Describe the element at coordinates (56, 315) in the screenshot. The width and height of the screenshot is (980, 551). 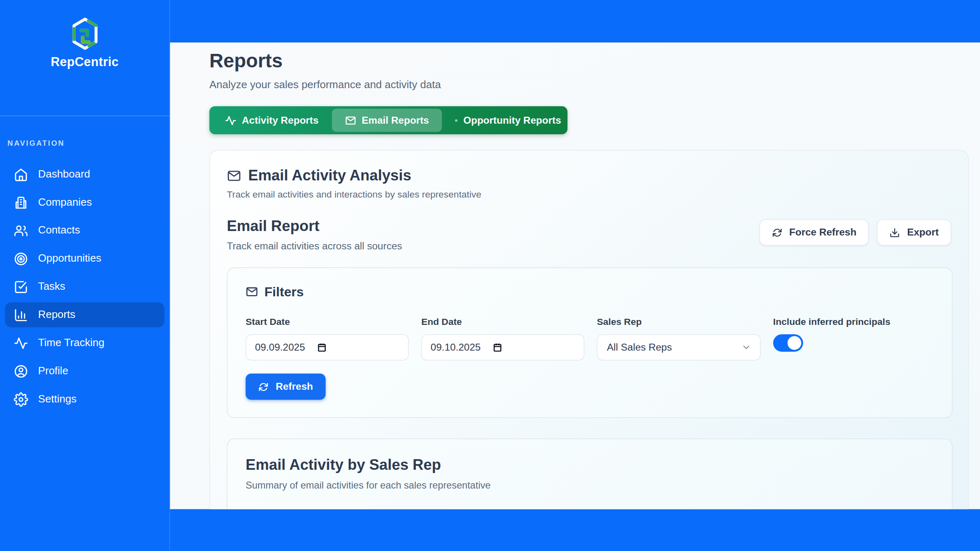
I see `sidebar-item-label: Reports` at that location.